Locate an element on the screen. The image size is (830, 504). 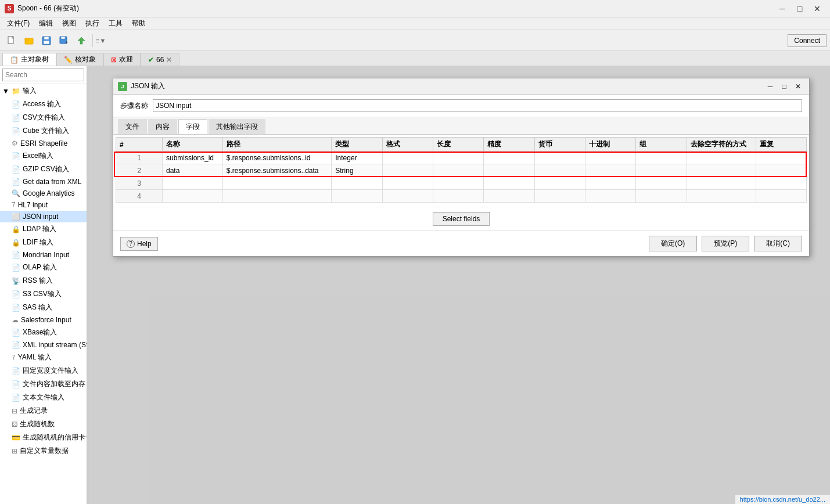
menu-run: 执行 is located at coordinates (92, 23).